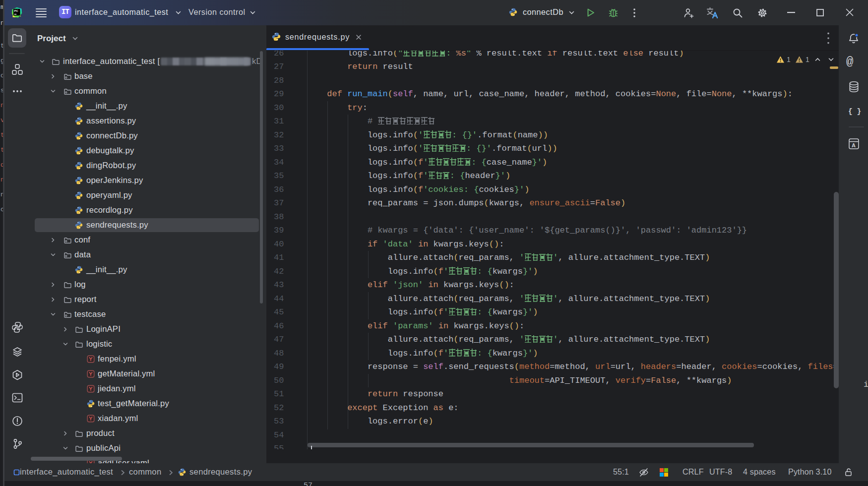 This screenshot has width=868, height=486. What do you see at coordinates (854, 145) in the screenshot?
I see `svg-text: A` at bounding box center [854, 145].